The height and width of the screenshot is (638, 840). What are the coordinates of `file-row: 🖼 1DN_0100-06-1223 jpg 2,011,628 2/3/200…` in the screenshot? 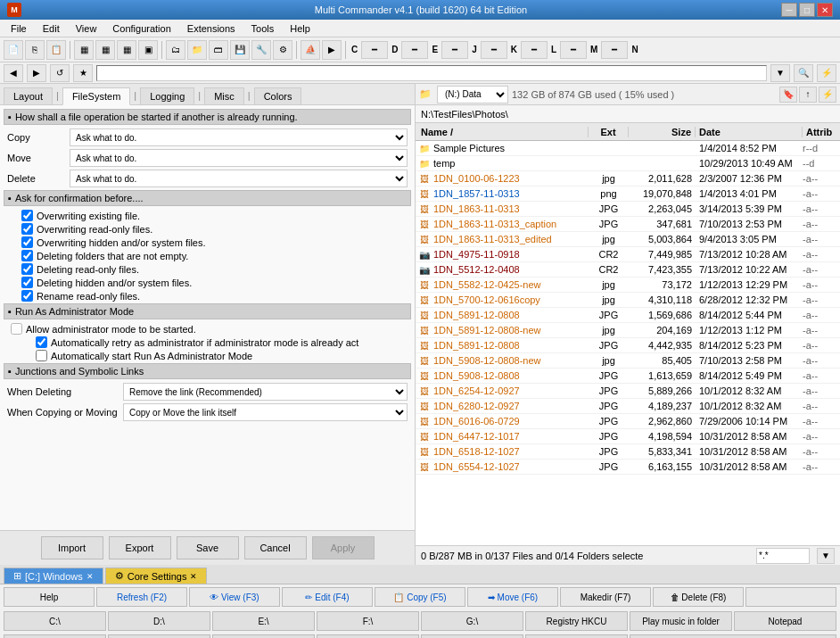 It's located at (628, 178).